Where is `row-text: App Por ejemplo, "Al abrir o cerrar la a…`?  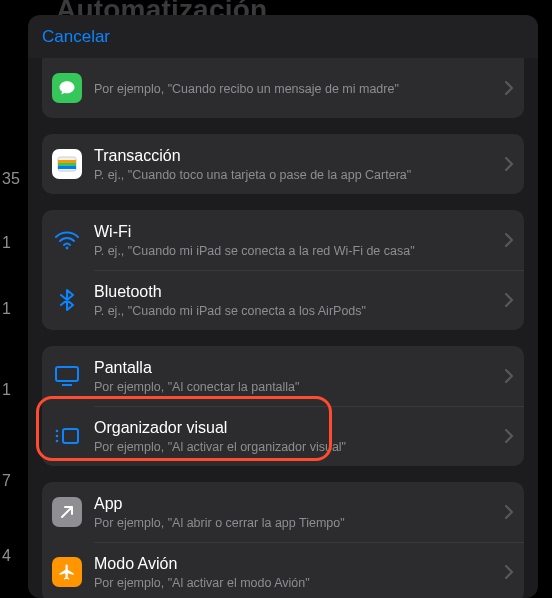 row-text: App Por ejemplo, "Al abrir o cerrar la a… is located at coordinates (296, 512).